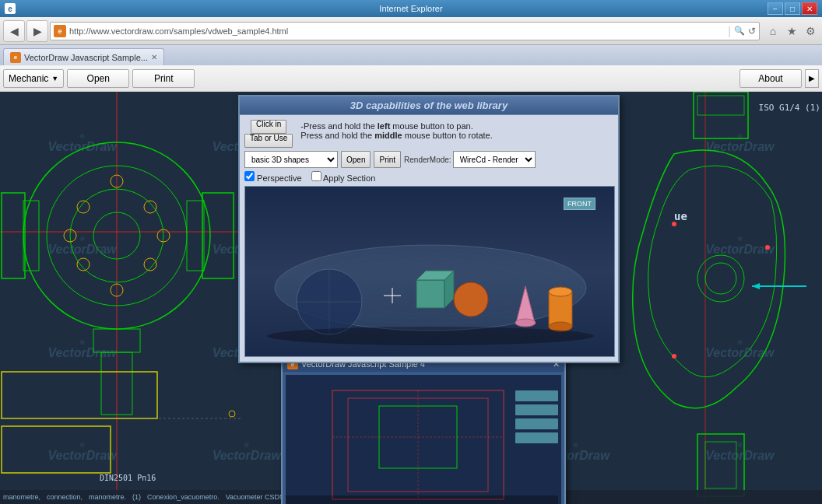 This screenshot has height=504, width=822. Describe the element at coordinates (54, 79) in the screenshot. I see `dropdown-arrow-icon: ▼` at that location.